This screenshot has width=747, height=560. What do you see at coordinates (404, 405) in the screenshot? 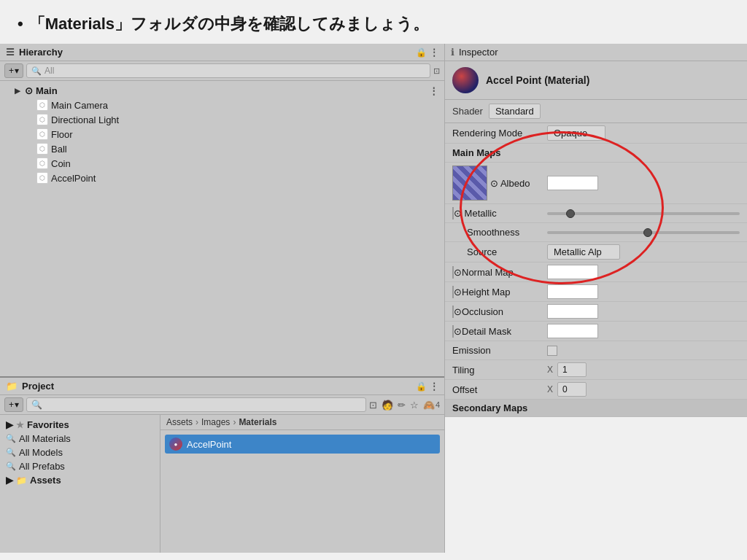
I see `project-toolbar-icons: ⊡ 🧑 ✏ ☆ 🙈 4` at bounding box center [404, 405].